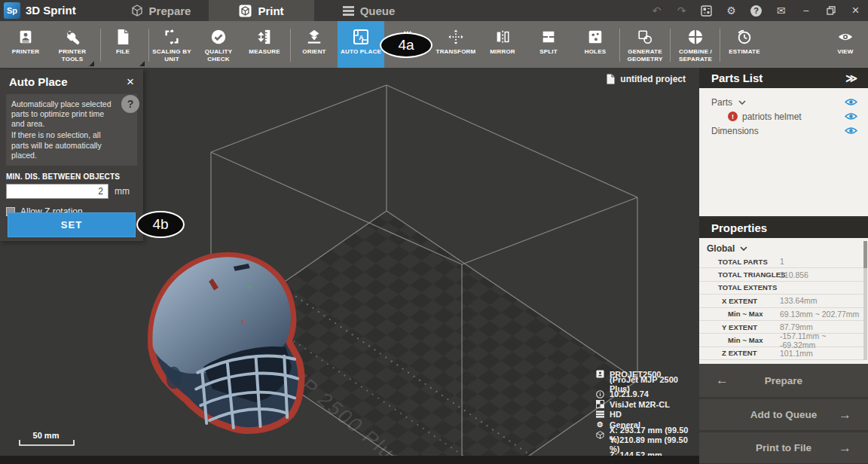 The width and height of the screenshot is (868, 464). Describe the element at coordinates (72, 44) in the screenshot. I see `printer-tools-button: PRINTER TOOLS` at that location.